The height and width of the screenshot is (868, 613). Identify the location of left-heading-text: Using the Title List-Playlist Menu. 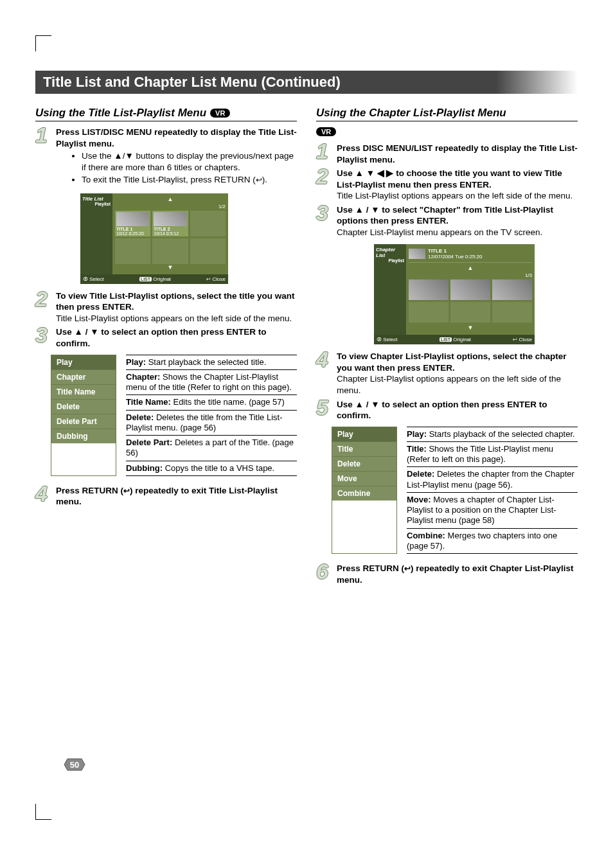
(121, 113).